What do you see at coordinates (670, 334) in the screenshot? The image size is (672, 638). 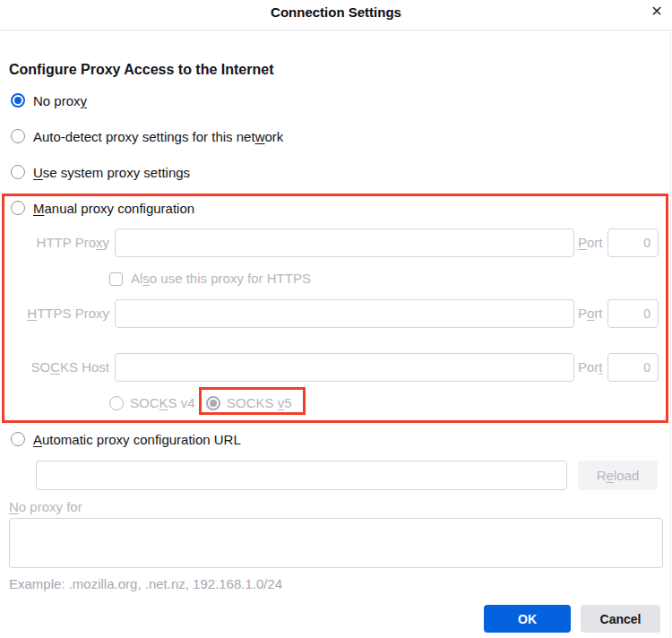 I see `right-edge-line` at bounding box center [670, 334].